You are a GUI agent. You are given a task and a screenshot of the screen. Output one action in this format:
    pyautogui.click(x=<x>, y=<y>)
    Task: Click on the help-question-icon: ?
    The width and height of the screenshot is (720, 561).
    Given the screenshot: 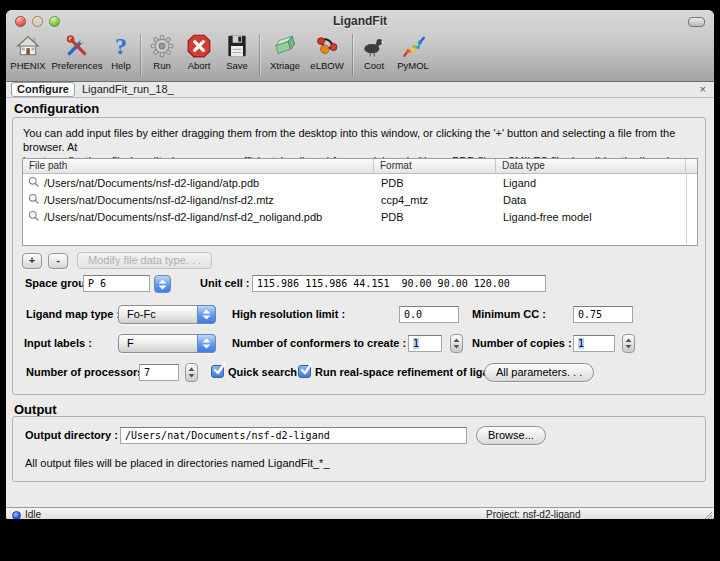 What is the action you would take?
    pyautogui.click(x=121, y=46)
    